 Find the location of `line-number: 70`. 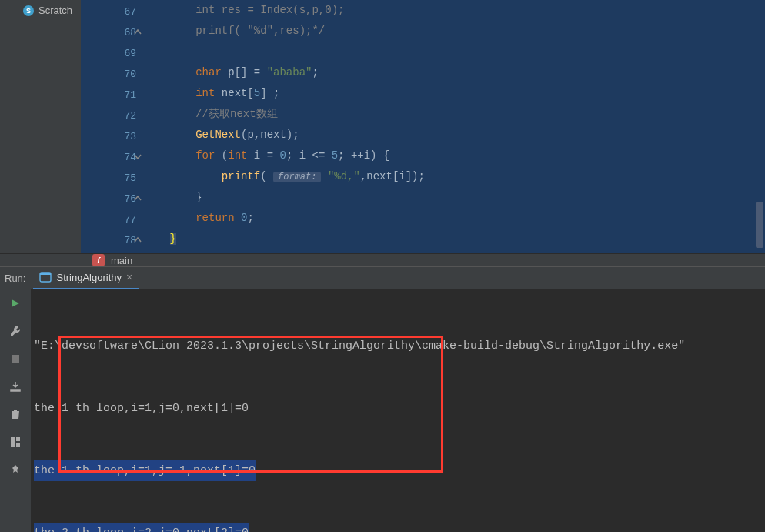

line-number: 70 is located at coordinates (109, 74).